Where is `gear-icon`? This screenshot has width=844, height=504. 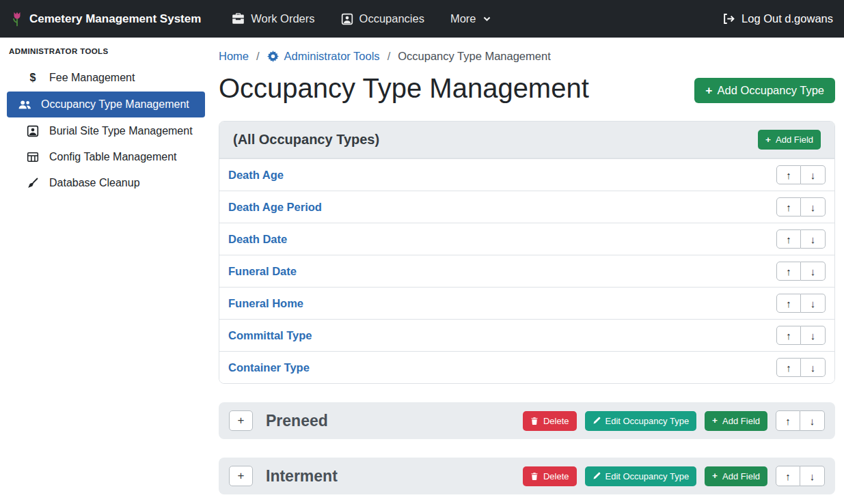
gear-icon is located at coordinates (273, 56).